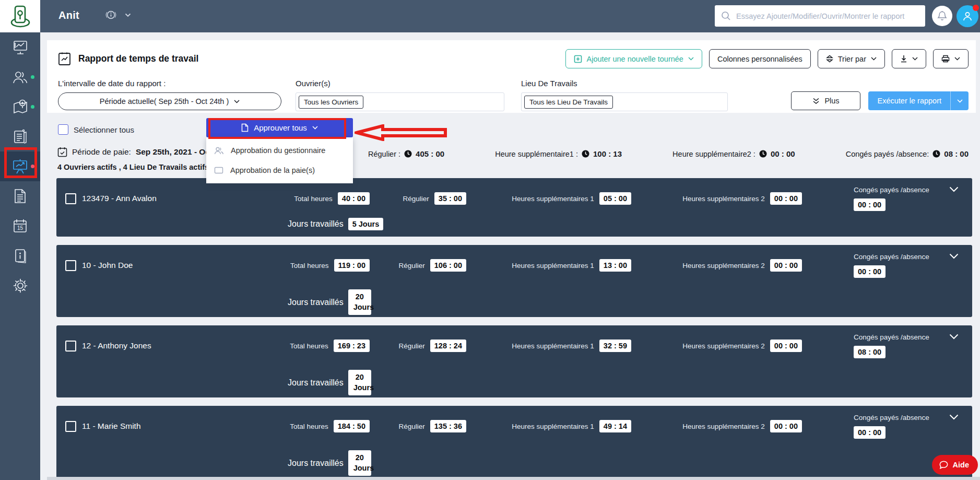  Describe the element at coordinates (448, 426) in the screenshot. I see `regular-value: 135 : 36` at that location.